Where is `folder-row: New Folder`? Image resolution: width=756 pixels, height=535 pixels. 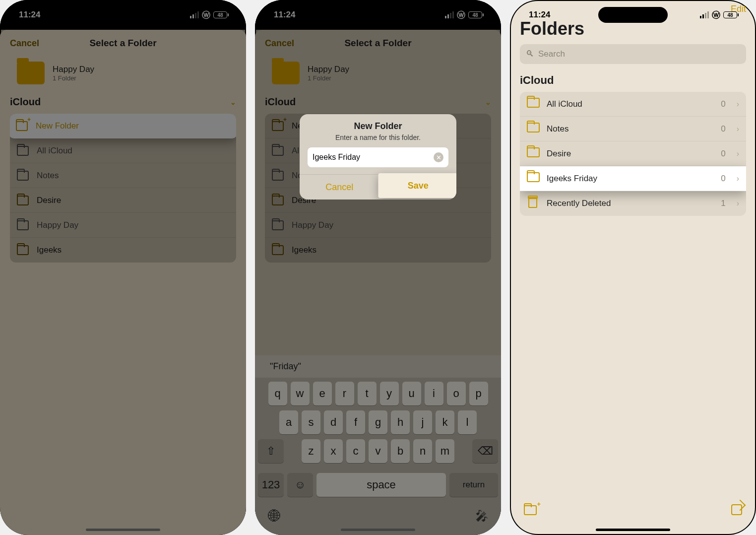
folder-row: New Folder is located at coordinates (123, 126).